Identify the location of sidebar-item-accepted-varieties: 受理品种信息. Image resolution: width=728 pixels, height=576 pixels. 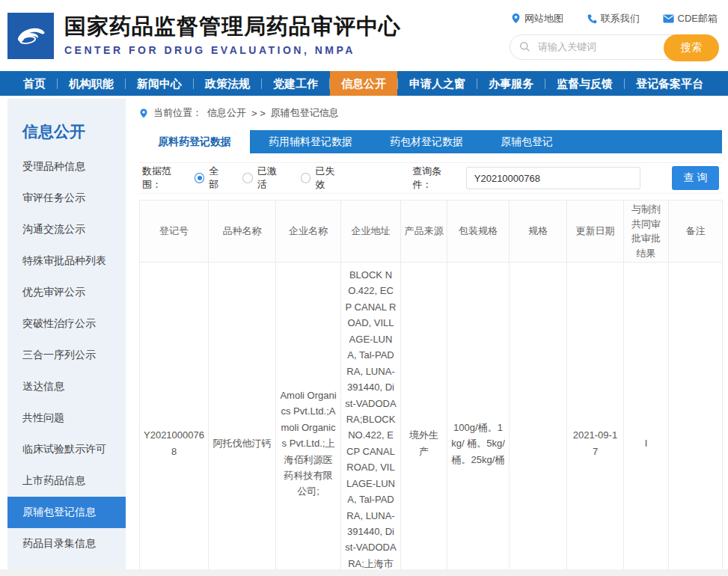
(67, 167).